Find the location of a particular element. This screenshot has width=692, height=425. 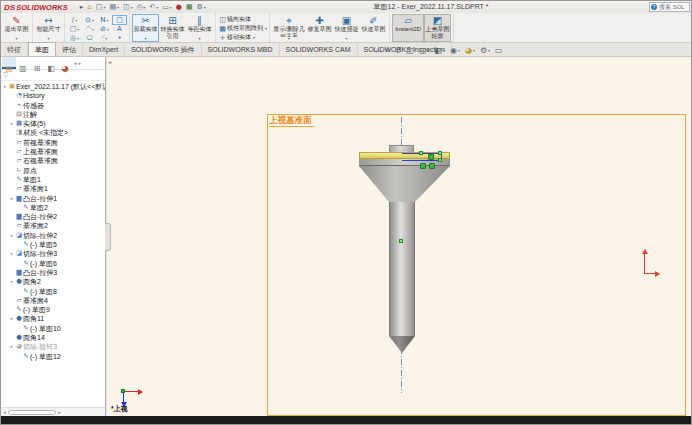

tree-item: ▱基准面4 is located at coordinates (53, 300).